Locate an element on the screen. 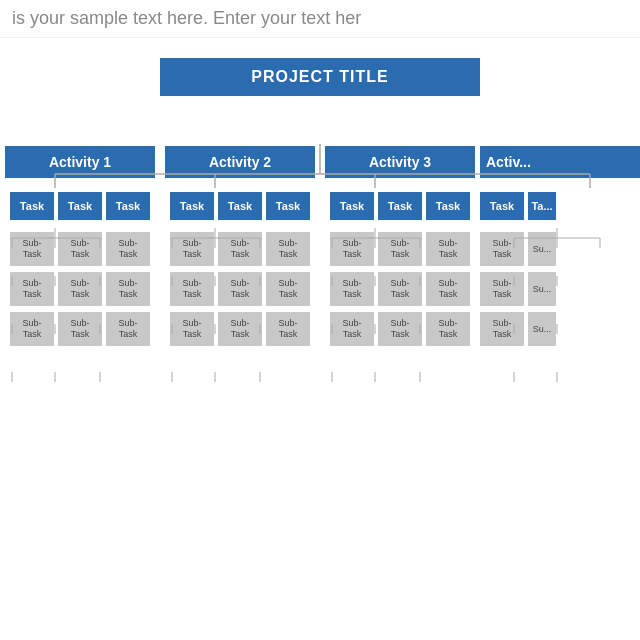 This screenshot has width=640, height=640. subtask-1-row3: Sub-Task Sub-Task Sub-Task is located at coordinates (80, 329).